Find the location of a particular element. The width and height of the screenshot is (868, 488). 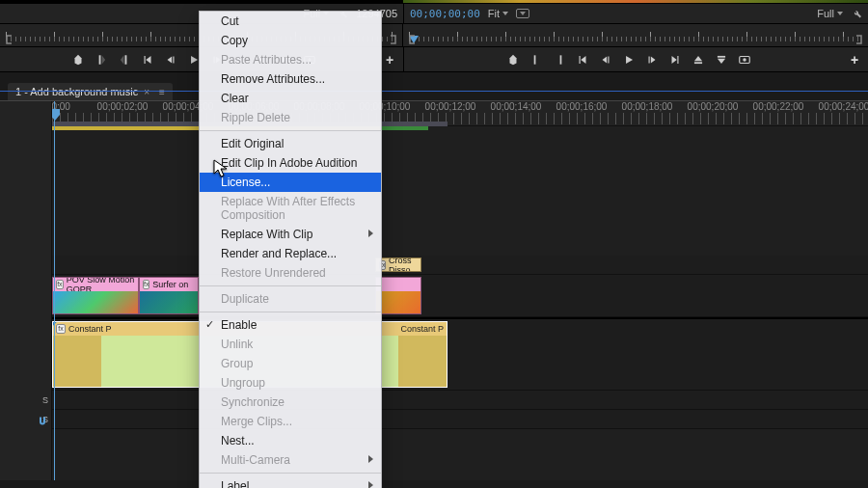

ruler-tick-label: 00;00;14;00 is located at coordinates (517, 106).